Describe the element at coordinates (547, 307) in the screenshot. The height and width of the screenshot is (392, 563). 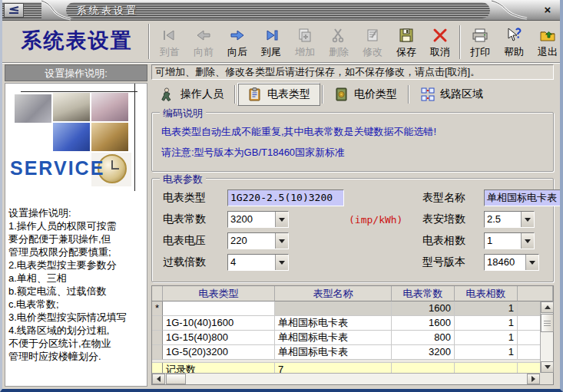
I see `scroll-up-icon` at that location.